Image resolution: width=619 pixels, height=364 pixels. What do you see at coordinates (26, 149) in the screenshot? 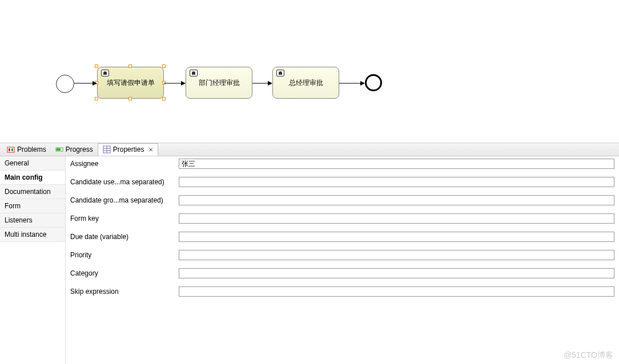
I see `tab-problems: Problems` at bounding box center [26, 149].